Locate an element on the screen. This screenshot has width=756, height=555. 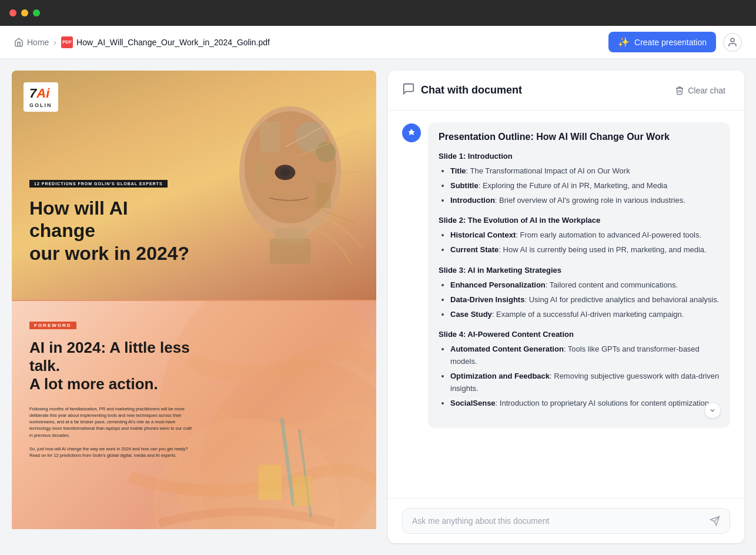
bullet-item-3-3: Case Study: Example of a successful AI-d… is located at coordinates (585, 315).